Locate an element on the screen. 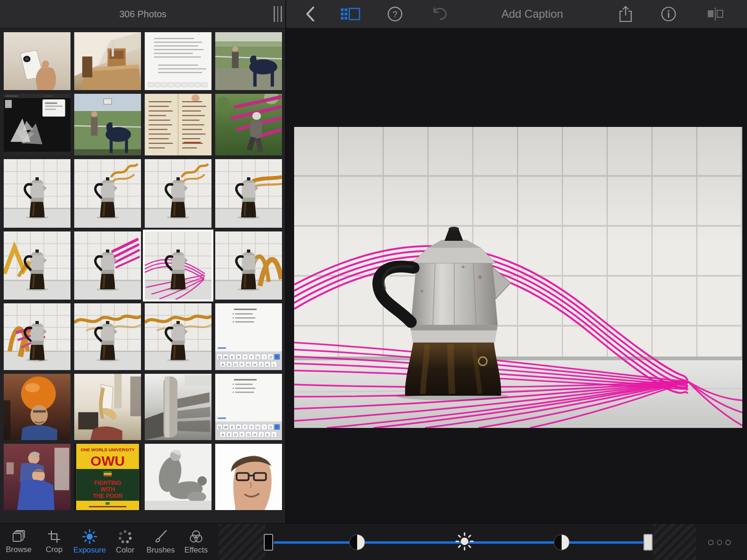 The image size is (747, 560). thumbnail-notes-keyboard-2: QWERTYUIOPASDFGHJKL is located at coordinates (248, 407).